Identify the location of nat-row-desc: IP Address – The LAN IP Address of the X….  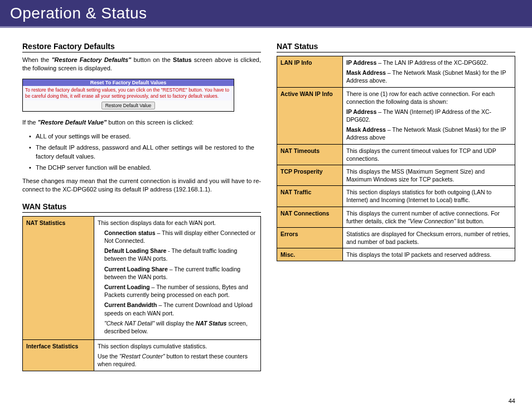
(429, 72).